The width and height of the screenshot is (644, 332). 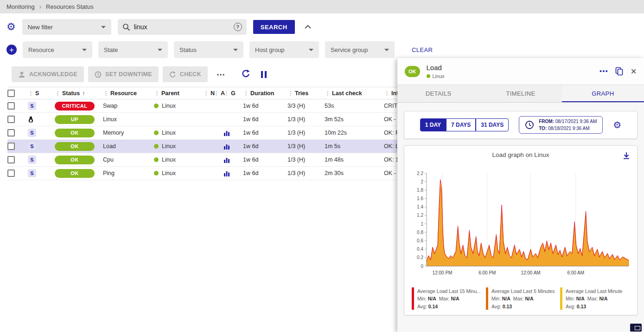 I want to click on column-header-graph: G, so click(x=233, y=93).